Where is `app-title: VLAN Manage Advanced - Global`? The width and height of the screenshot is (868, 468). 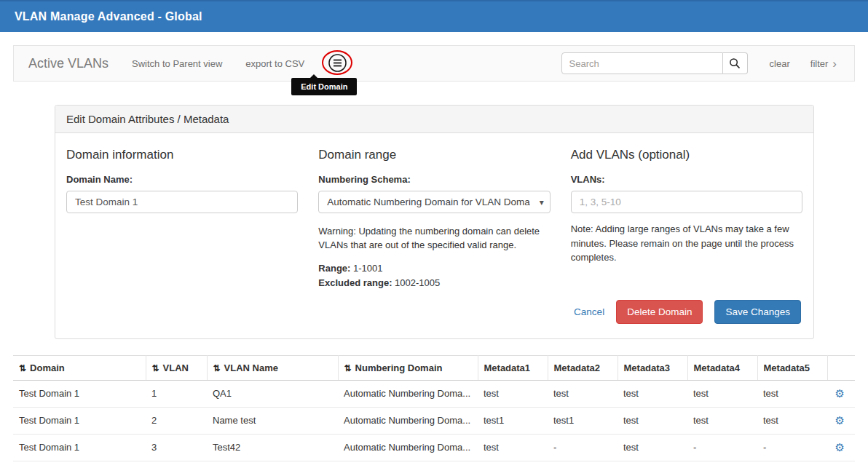 app-title: VLAN Manage Advanced - Global is located at coordinates (108, 17).